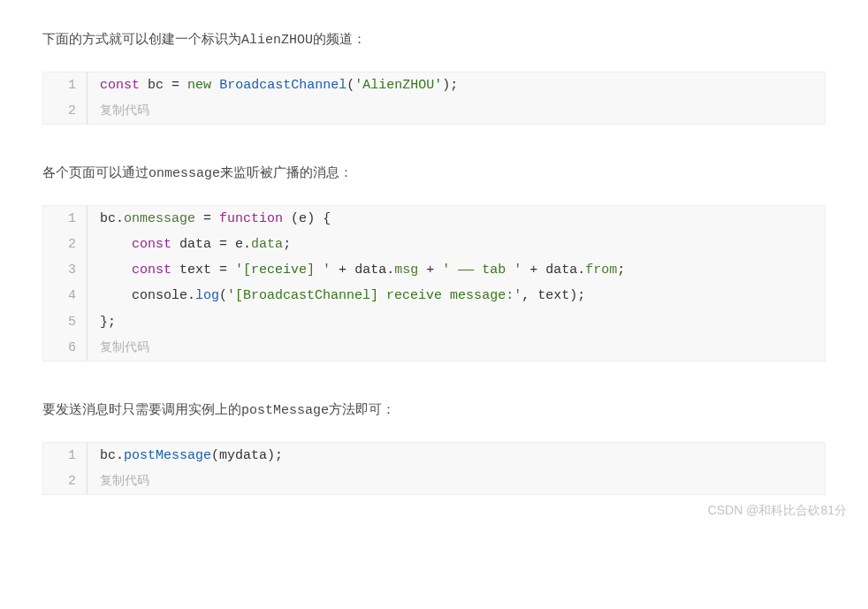 The width and height of the screenshot is (868, 609). I want to click on paragraph-3: 要发送消息时只需要调用实例上的postMessage方法即可：, so click(434, 410).